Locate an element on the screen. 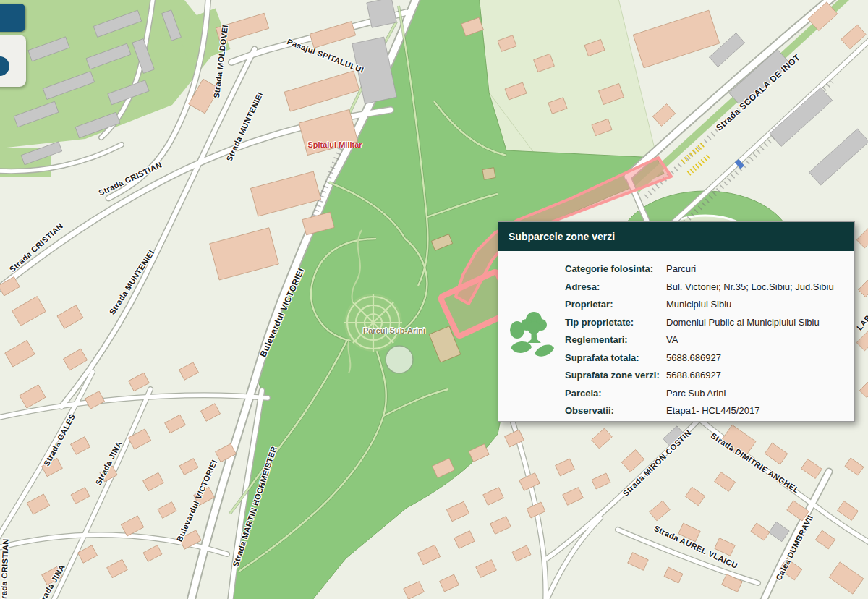 The height and width of the screenshot is (599, 868). poi-label: Parcul Sub-Arini is located at coordinates (394, 331).